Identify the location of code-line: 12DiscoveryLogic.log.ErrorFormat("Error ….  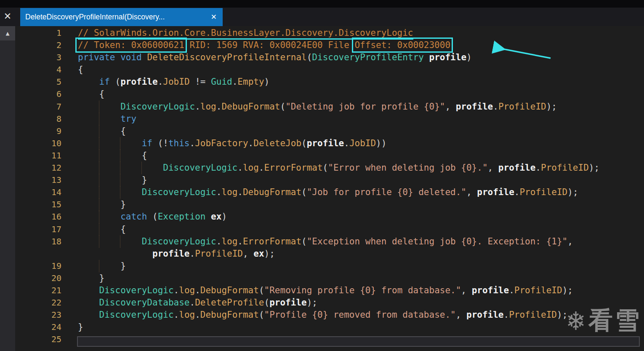
(330, 168).